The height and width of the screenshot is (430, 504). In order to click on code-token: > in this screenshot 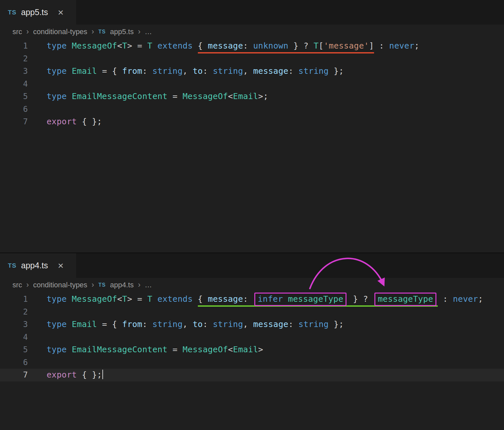, I will do `click(261, 350)`.